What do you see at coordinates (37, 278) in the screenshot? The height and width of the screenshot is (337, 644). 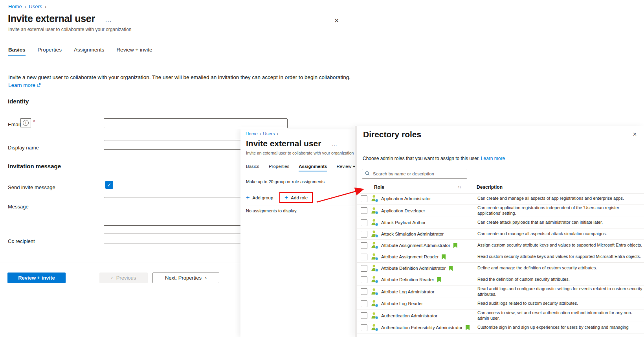 I see `review-invite-button: Review + invite` at bounding box center [37, 278].